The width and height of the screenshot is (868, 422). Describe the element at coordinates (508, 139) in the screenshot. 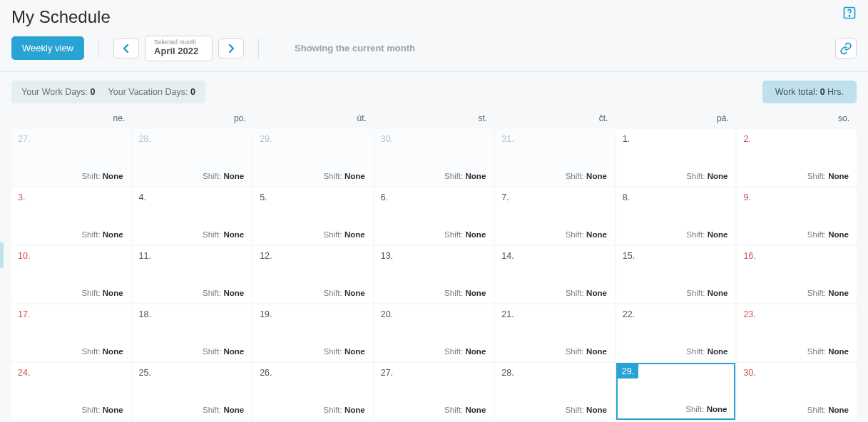

I see `day-number: 31.` at that location.